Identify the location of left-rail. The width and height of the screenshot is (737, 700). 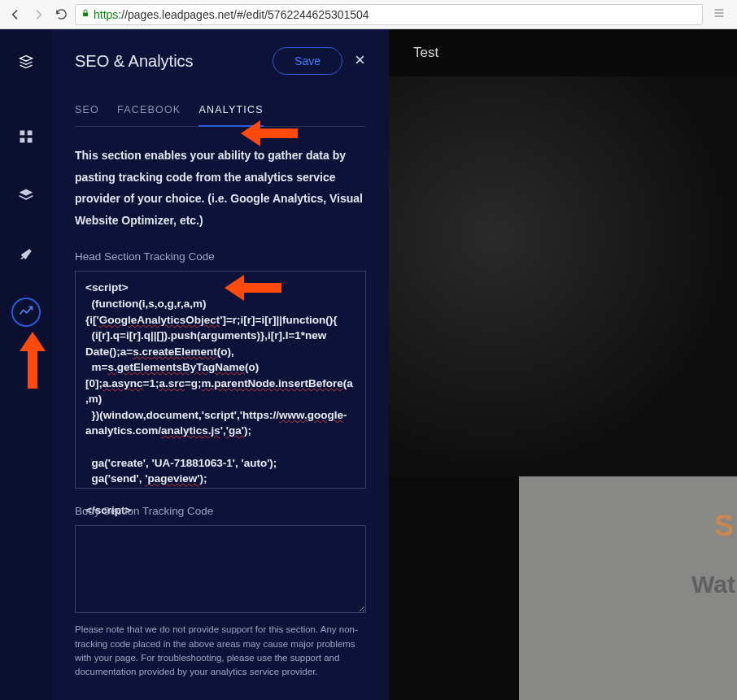
(26, 364).